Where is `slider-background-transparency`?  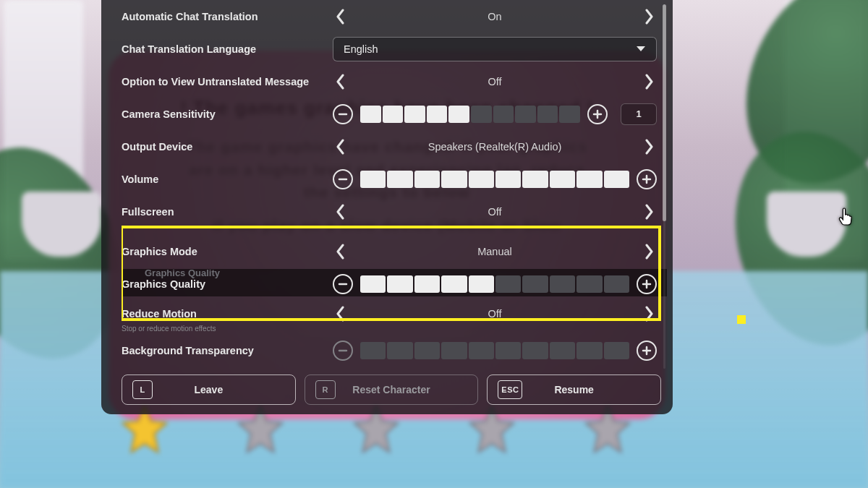 slider-background-transparency is located at coordinates (495, 351).